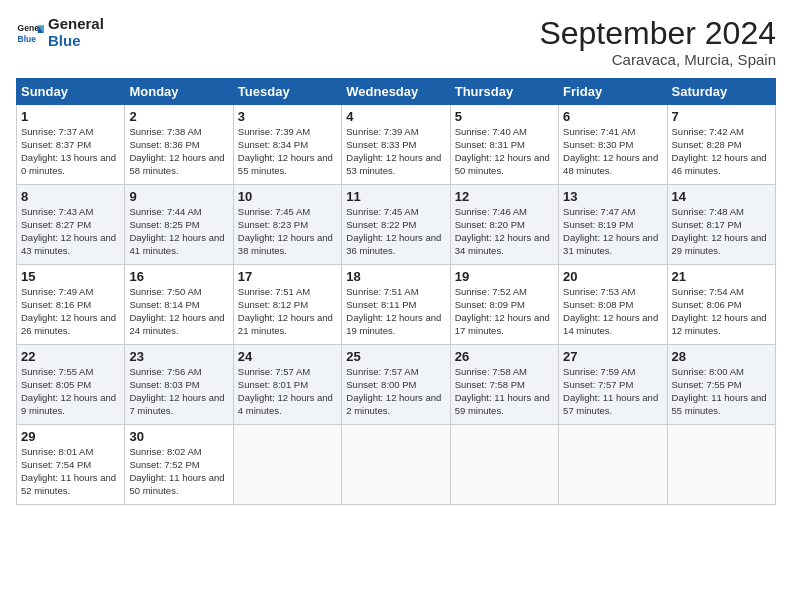 The image size is (792, 612). What do you see at coordinates (179, 305) in the screenshot?
I see `table-row: 16 Sunrise: 7:50 AMSunset: 8:14 PMDaylig…` at bounding box center [179, 305].